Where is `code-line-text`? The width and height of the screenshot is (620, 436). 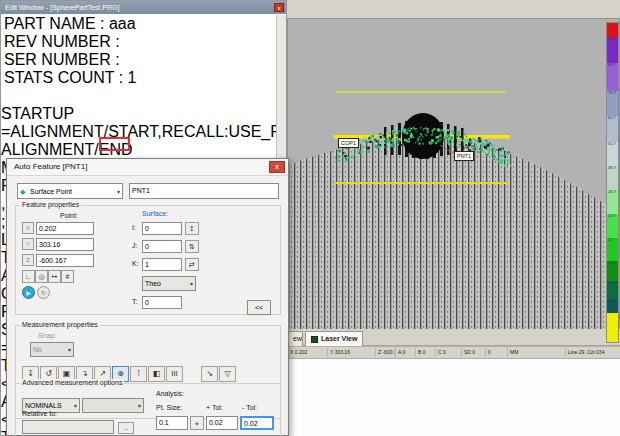
code-line-text is located at coordinates (2, 96).